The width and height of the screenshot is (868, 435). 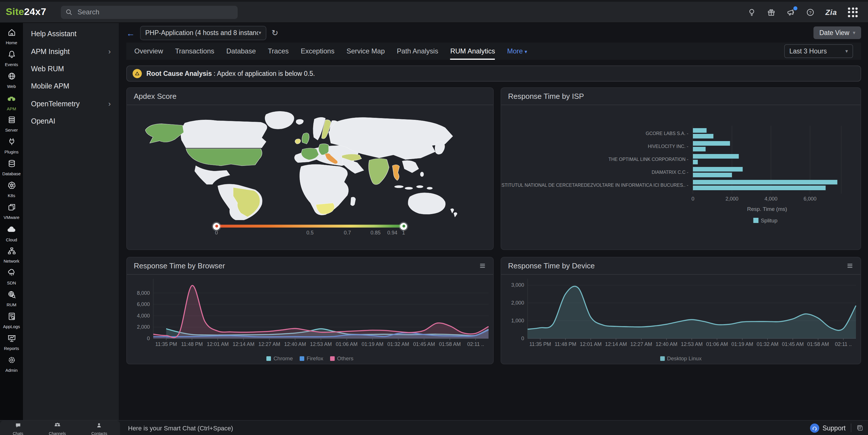 What do you see at coordinates (57, 428) in the screenshot?
I see `chat-dock-item: Channels` at bounding box center [57, 428].